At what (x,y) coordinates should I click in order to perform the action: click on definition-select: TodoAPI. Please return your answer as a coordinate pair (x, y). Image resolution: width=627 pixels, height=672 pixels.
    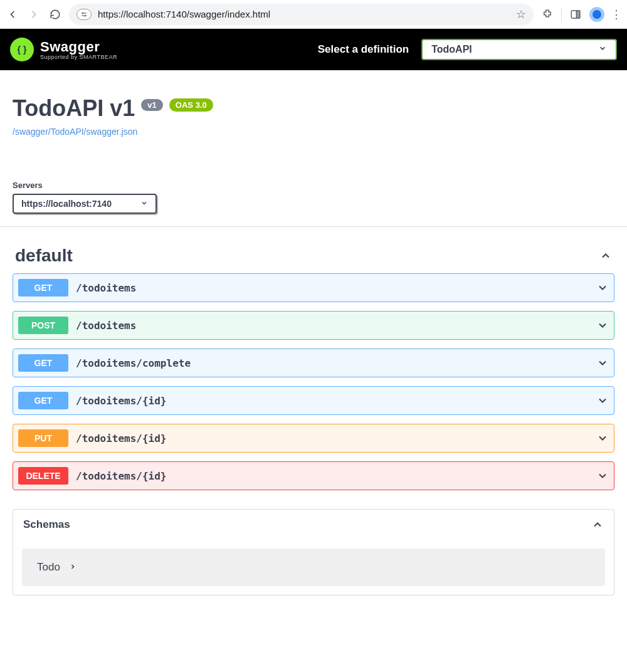
    Looking at the image, I should click on (519, 50).